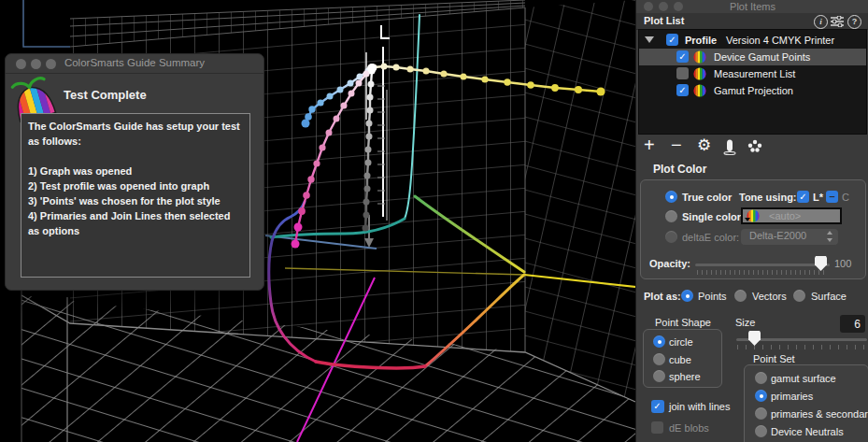 The height and width of the screenshot is (442, 868). What do you see at coordinates (753, 91) in the screenshot?
I see `tree-row-label: Gamut Projection` at bounding box center [753, 91].